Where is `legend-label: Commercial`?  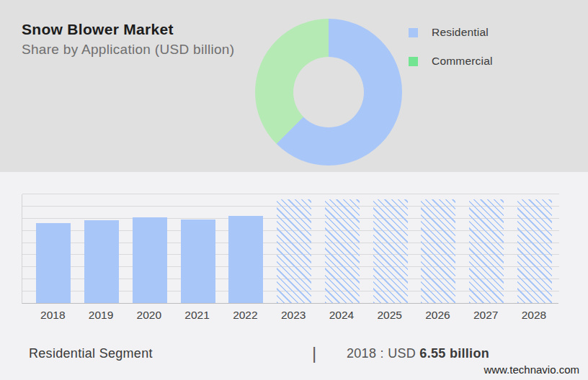 legend-label: Commercial is located at coordinates (463, 61).